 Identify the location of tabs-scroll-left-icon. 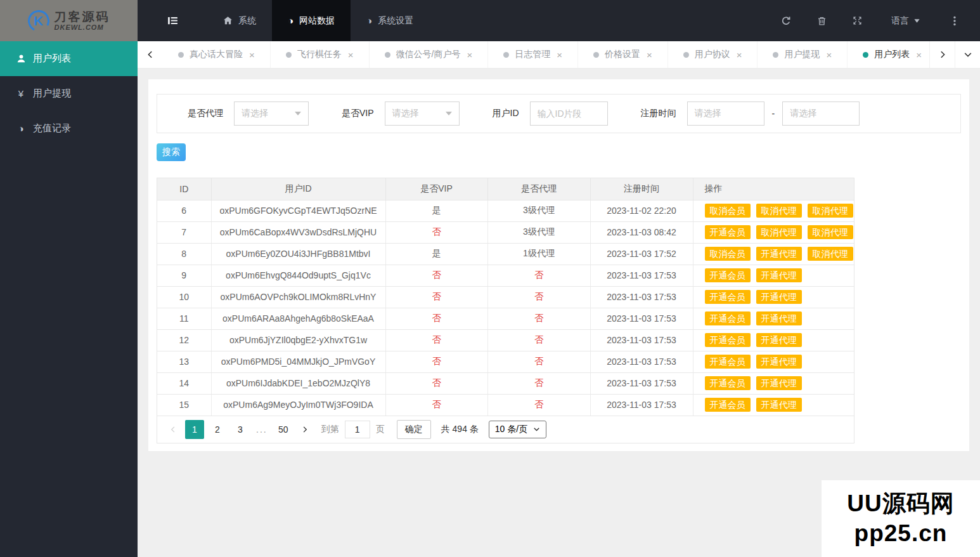
(150, 55).